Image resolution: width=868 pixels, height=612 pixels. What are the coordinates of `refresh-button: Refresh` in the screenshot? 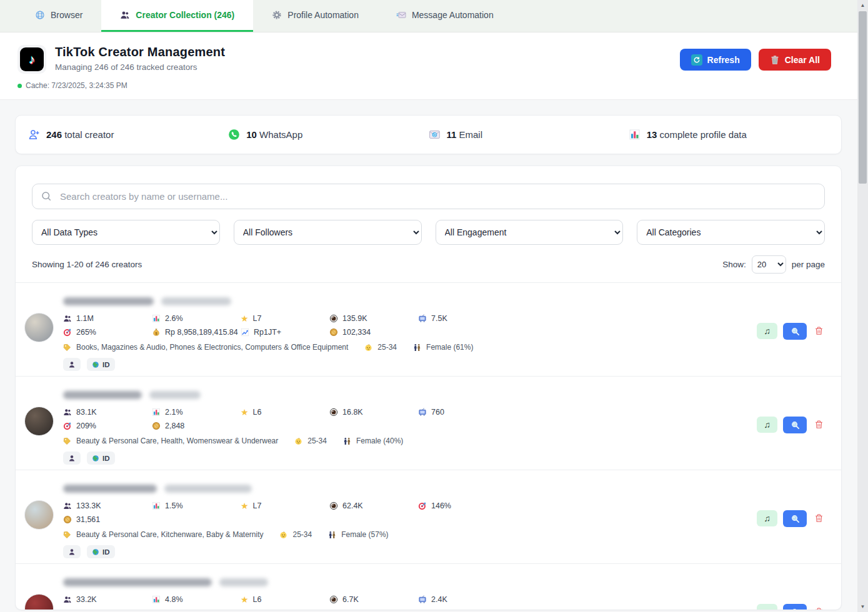 It's located at (716, 60).